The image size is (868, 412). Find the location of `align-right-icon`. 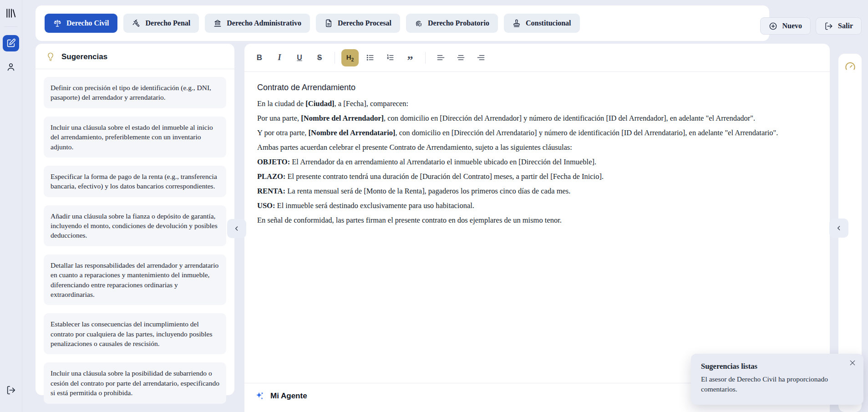

align-right-icon is located at coordinates (481, 57).